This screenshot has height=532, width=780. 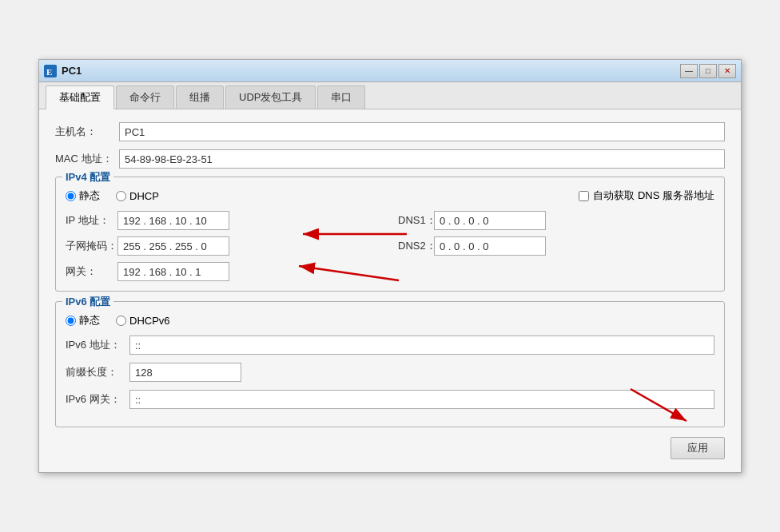 I want to click on ipv4-dhcp-radio: DHCP, so click(x=137, y=197).